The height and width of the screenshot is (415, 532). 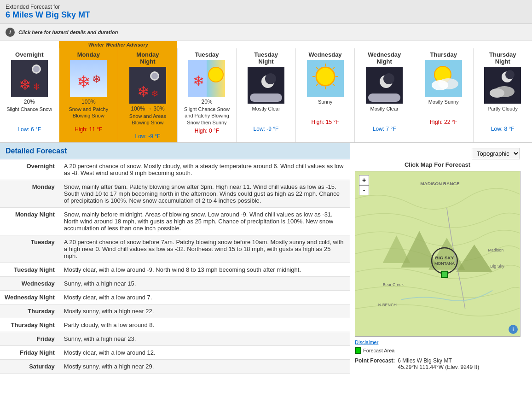 What do you see at coordinates (89, 95) in the screenshot?
I see `forecast-col-monday: Monday ❄ ❄100%Snow and Patchy Blowing Sn…` at bounding box center [89, 95].